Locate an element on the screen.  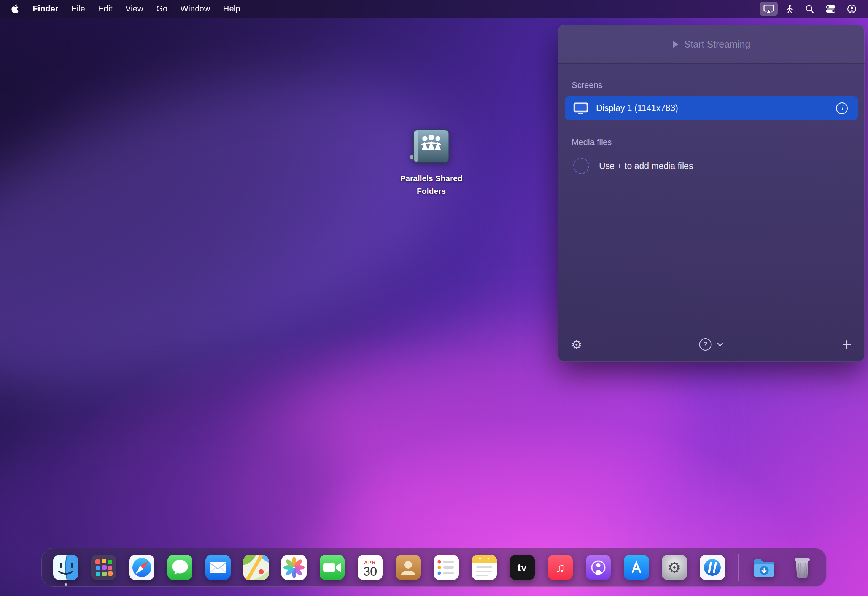
app-menu-finder: Finder is located at coordinates (46, 9).